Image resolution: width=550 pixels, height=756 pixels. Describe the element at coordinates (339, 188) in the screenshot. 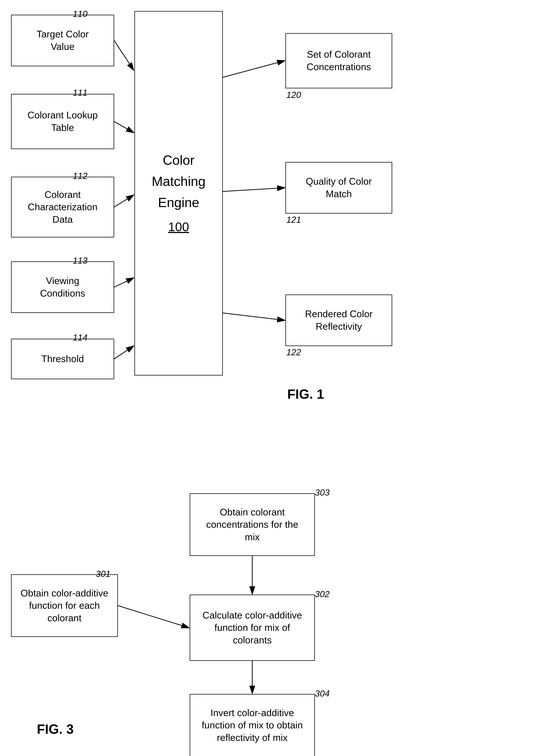

I see `box-121-text: Quality of Color Match` at that location.